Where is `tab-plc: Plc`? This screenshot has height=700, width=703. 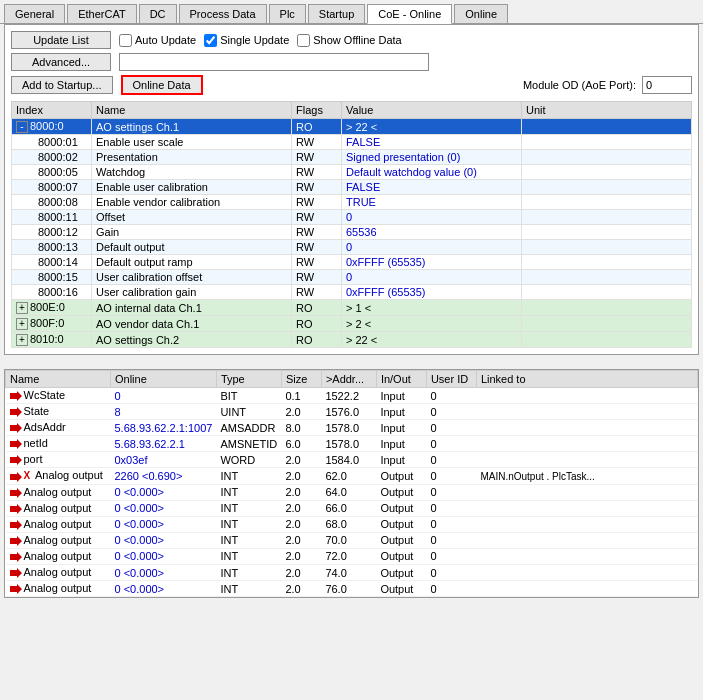
tab-plc: Plc is located at coordinates (288, 14).